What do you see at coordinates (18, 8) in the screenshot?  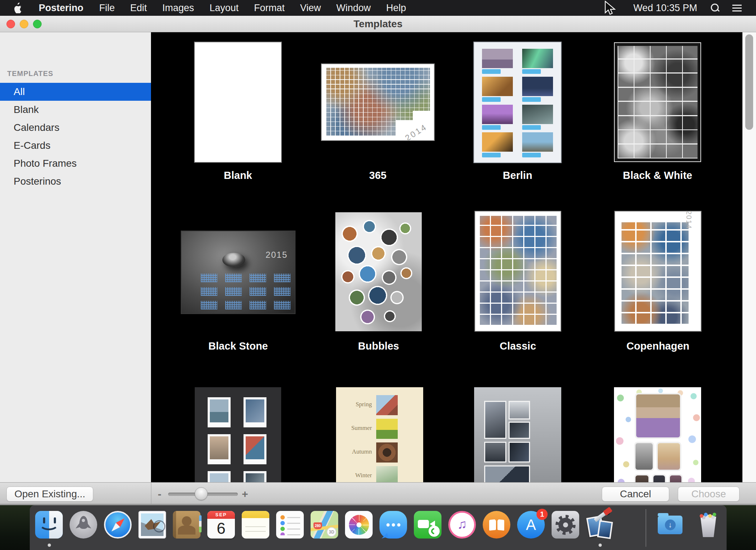 I see `apple-menu-icon` at bounding box center [18, 8].